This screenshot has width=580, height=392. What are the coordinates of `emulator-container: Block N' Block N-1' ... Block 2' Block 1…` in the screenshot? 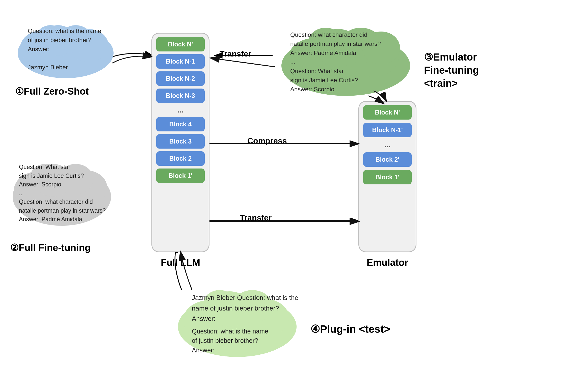 It's located at (387, 177).